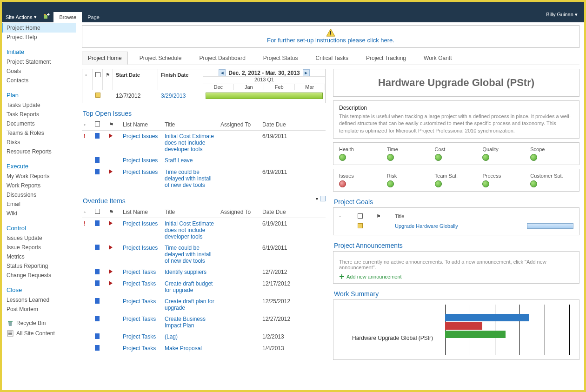 This screenshot has width=586, height=392. What do you see at coordinates (191, 337) in the screenshot?
I see `item-title-link: (Lag)` at bounding box center [191, 337].